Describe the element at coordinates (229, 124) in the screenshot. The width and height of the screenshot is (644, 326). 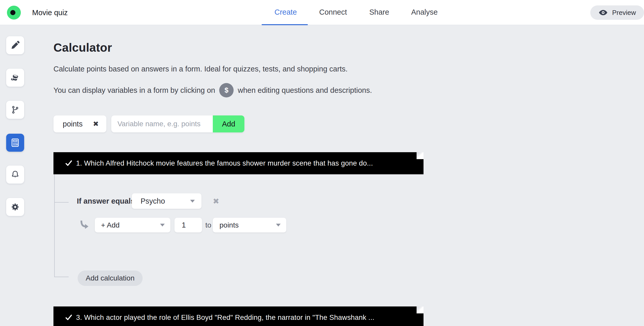
I see `add-variable-button: Add` at that location.